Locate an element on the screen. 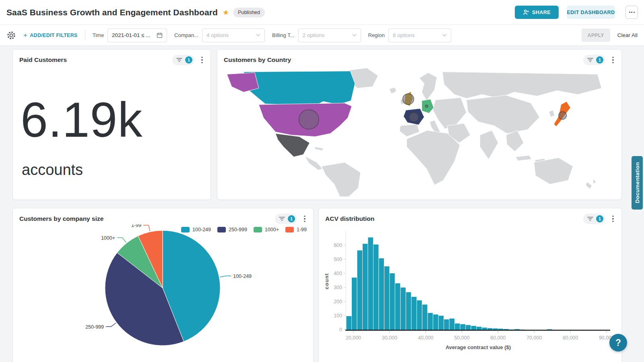  billing-filter-value: 2 options is located at coordinates (314, 35).